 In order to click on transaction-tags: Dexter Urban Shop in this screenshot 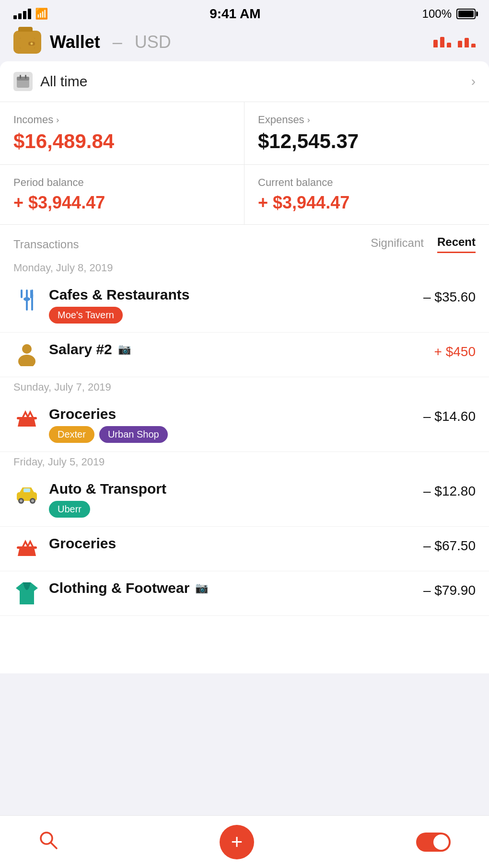, I will do `click(232, 434)`.